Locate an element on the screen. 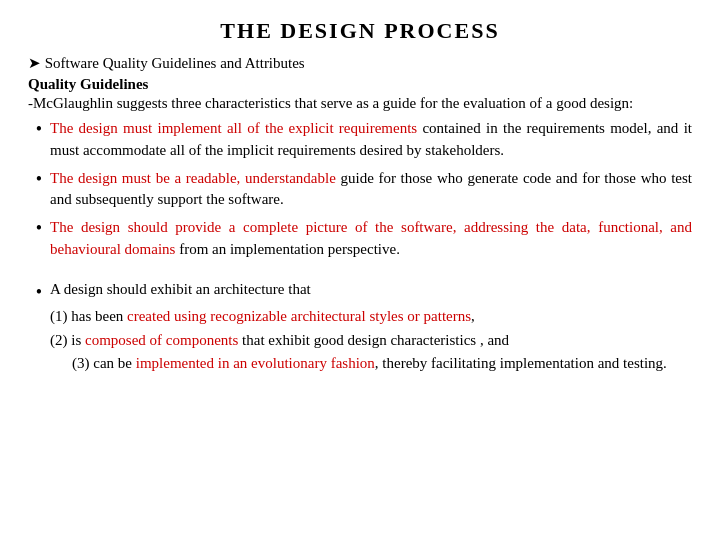 The width and height of the screenshot is (720, 540). arch-3-colored: implemented in an evolutionary fashion is located at coordinates (256, 363).